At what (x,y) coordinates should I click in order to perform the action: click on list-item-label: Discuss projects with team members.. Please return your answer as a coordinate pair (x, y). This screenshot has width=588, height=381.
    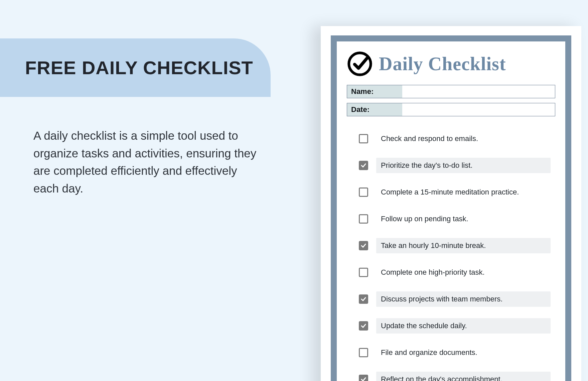
    Looking at the image, I should click on (463, 299).